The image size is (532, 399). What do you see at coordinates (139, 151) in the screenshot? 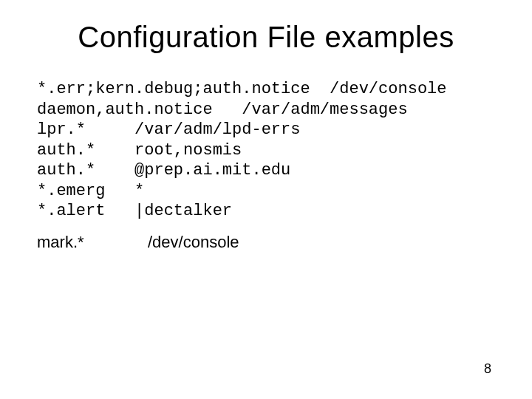
I see `code-line-4: auth.* root,nosmis` at bounding box center [139, 151].